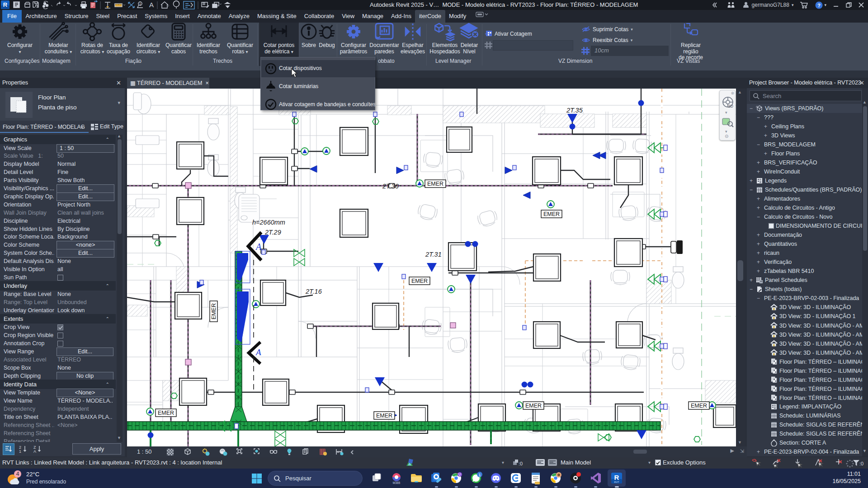  Describe the element at coordinates (18, 474) in the screenshot. I see `svg-text: 4` at that location.